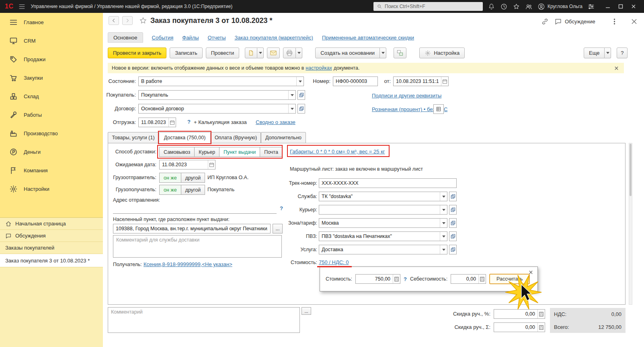 Image resolution: width=644 pixels, height=347 pixels. Describe the element at coordinates (51, 22) in the screenshot. I see `sidebar-item-main: Главное` at that location.